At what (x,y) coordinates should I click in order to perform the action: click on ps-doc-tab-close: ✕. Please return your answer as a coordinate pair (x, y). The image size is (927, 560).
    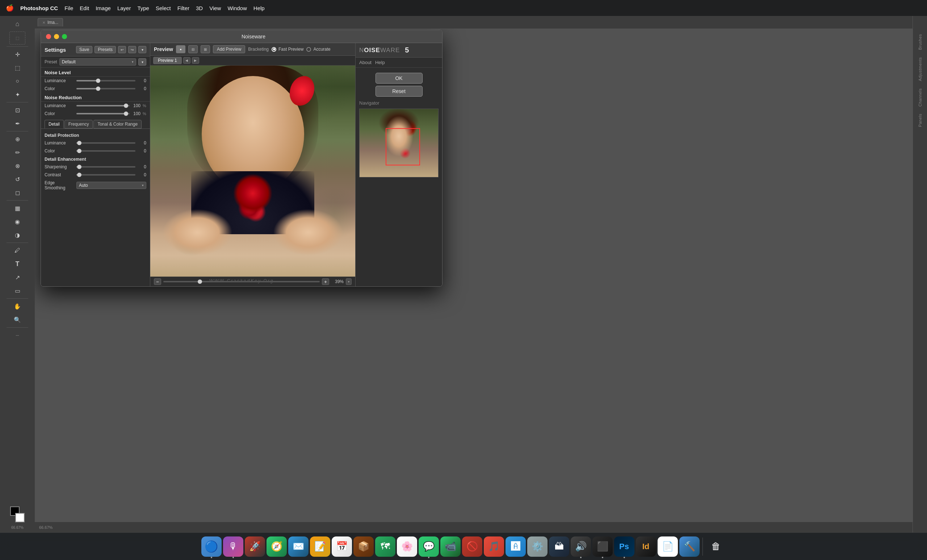
    Looking at the image, I should click on (44, 23).